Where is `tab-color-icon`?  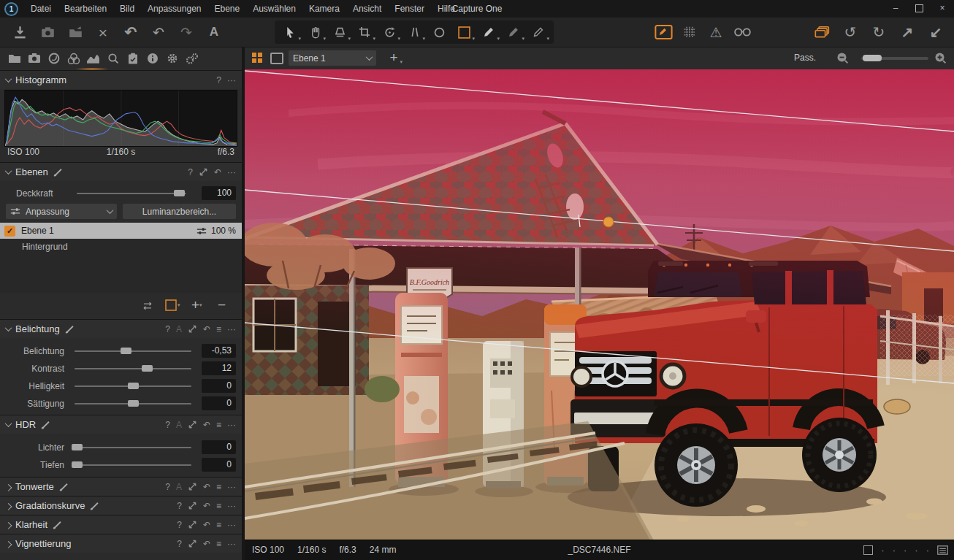 tab-color-icon is located at coordinates (73, 58).